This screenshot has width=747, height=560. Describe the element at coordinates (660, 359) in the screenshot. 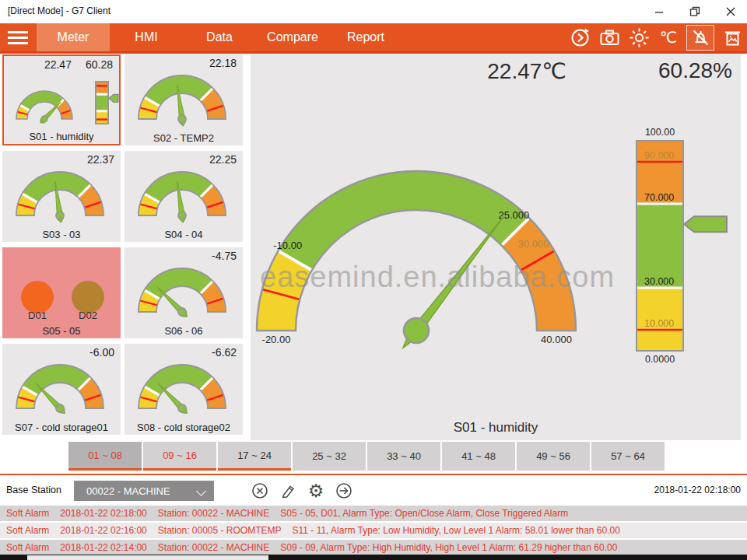

I see `svg-text: 0.0000` at that location.